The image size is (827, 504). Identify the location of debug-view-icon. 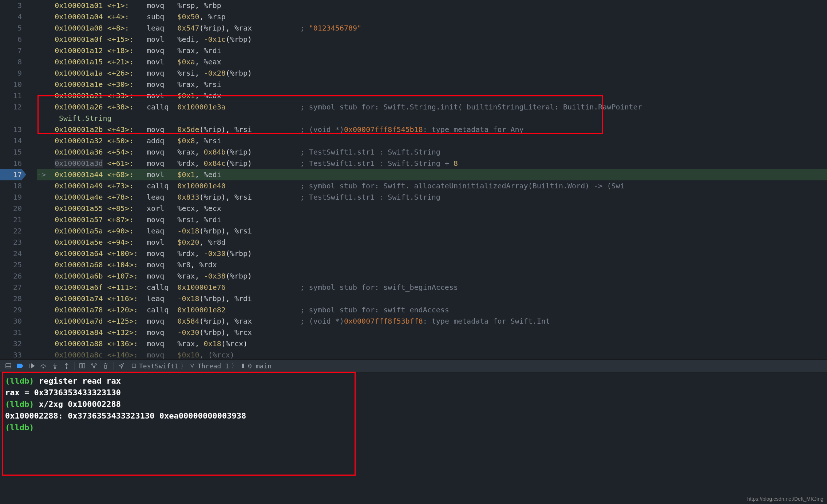
(82, 366).